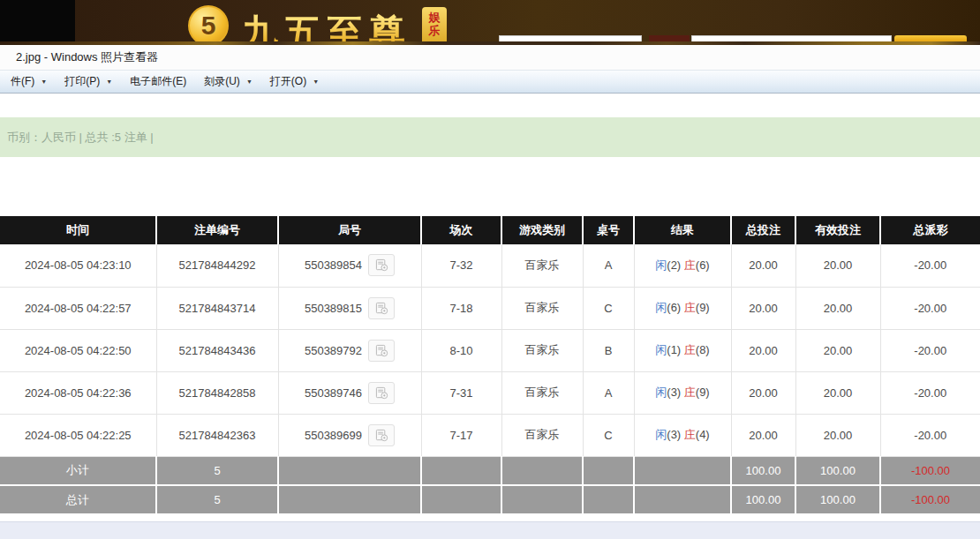  What do you see at coordinates (703, 349) in the screenshot?
I see `result-banker-score: (8)` at bounding box center [703, 349].